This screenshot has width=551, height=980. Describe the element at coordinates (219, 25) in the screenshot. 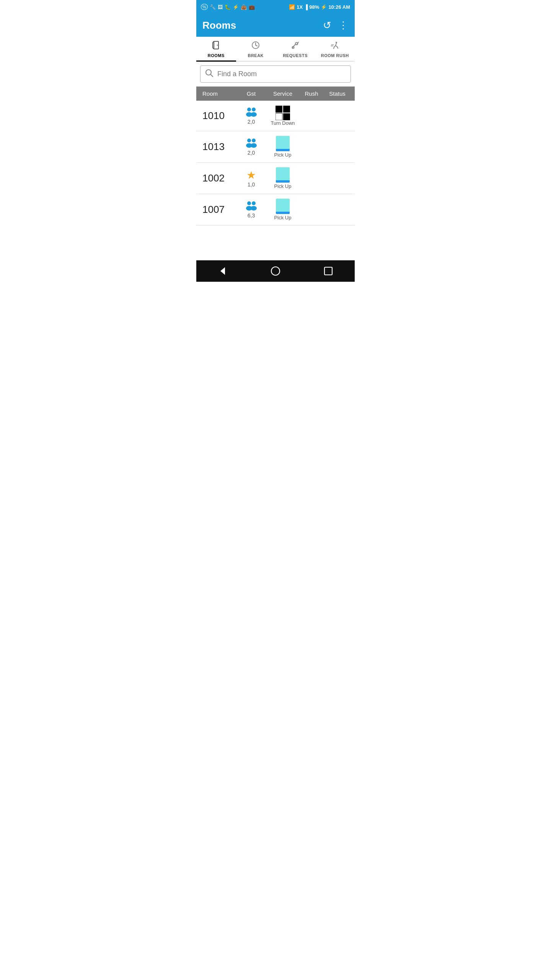

I see `app-title: Rooms` at that location.